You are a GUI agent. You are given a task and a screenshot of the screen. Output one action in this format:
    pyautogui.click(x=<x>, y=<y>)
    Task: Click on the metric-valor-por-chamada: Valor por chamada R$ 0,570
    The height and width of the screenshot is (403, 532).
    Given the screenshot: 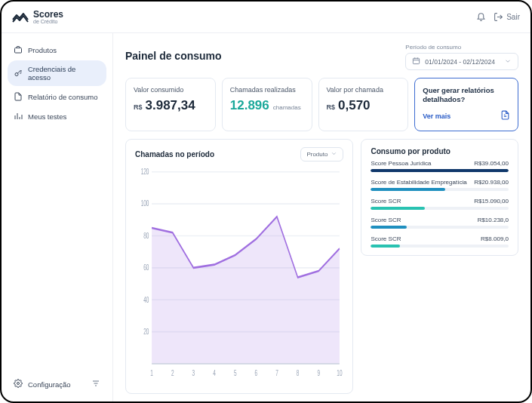 What is the action you would take?
    pyautogui.click(x=364, y=104)
    